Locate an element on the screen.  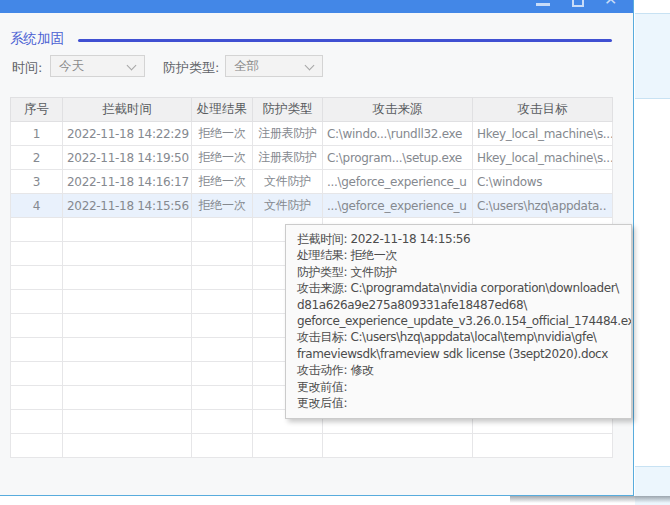
protection-type-filter-value: 全部 is located at coordinates (246, 66).